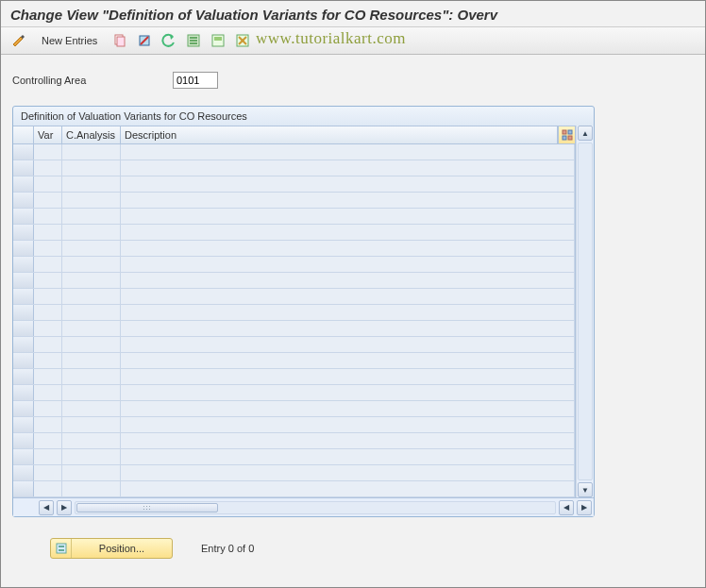 This screenshot has height=588, width=706. I want to click on controlling-area-input, so click(195, 80).